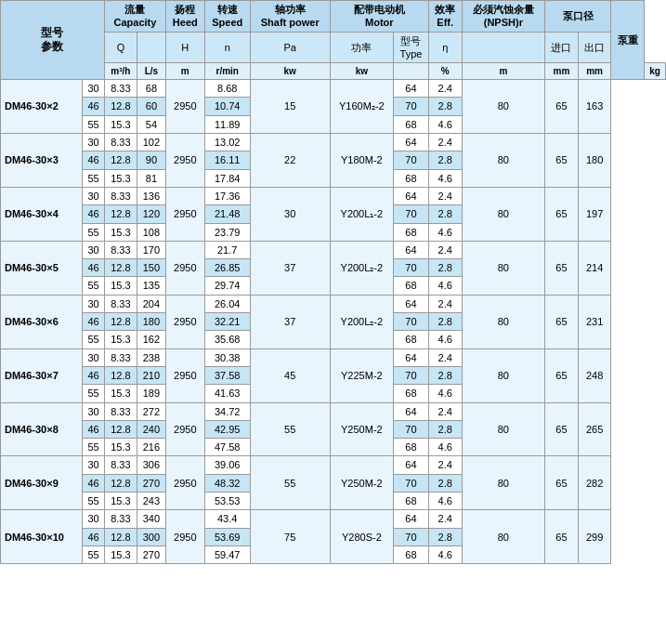 The height and width of the screenshot is (644, 666). I want to click on h-cell: 300, so click(150, 537).